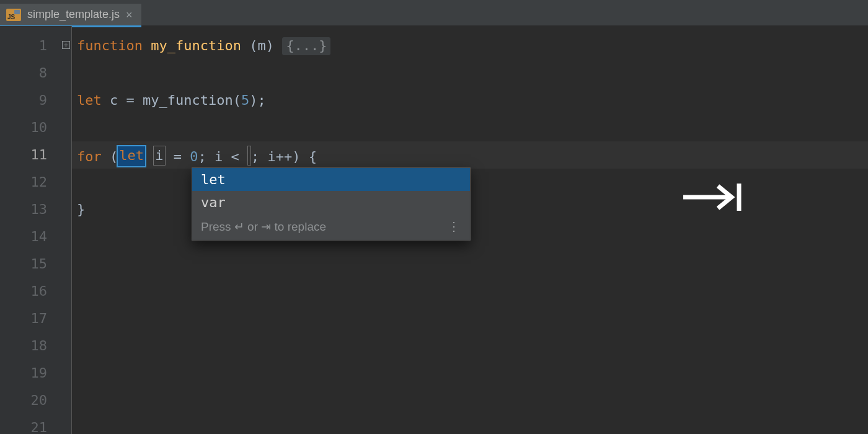 The height and width of the screenshot is (434, 868). I want to click on operator: ++, so click(284, 156).